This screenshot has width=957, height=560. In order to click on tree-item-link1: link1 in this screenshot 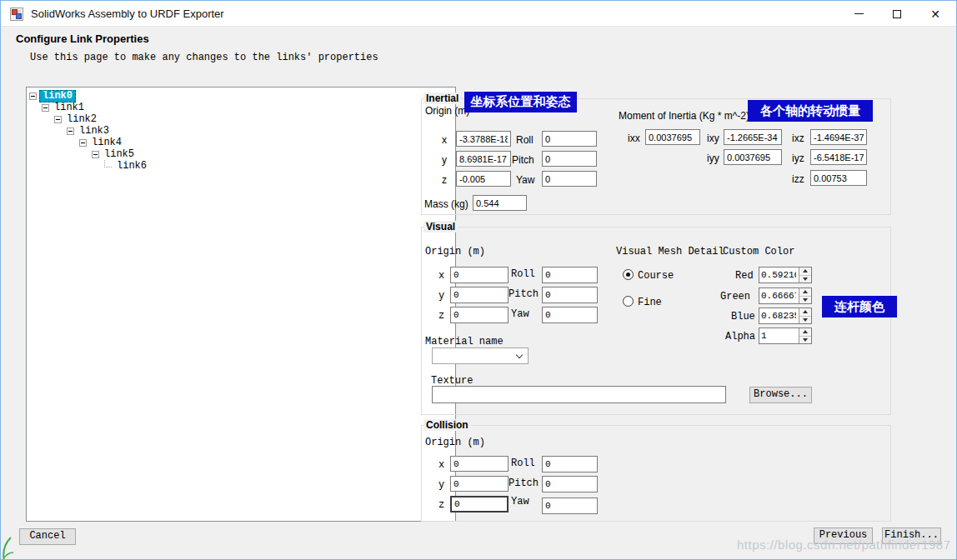, I will do `click(69, 108)`.